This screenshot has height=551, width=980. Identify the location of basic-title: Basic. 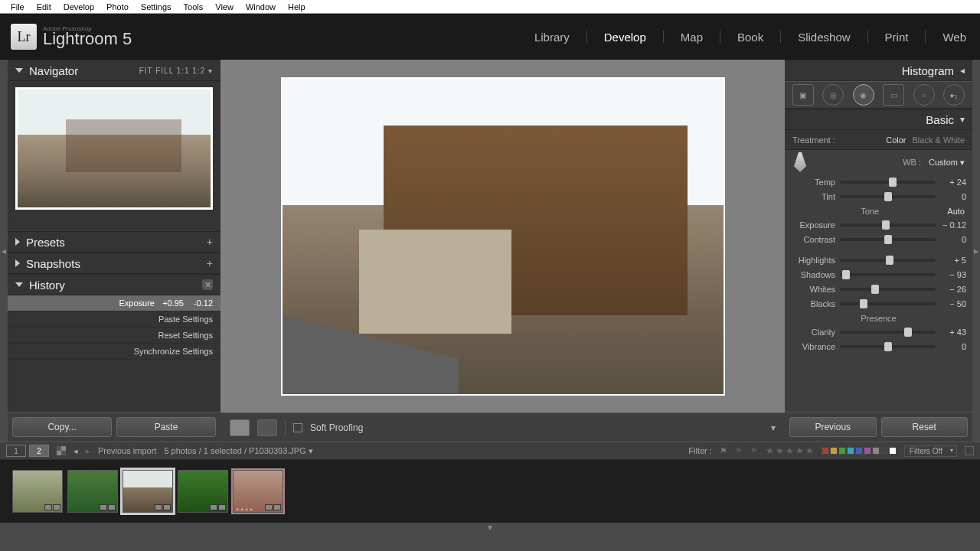
(873, 119).